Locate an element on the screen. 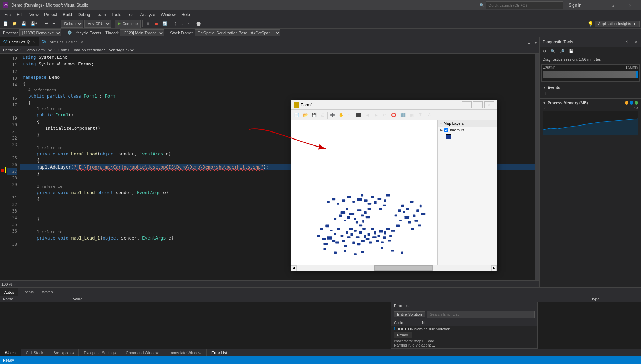 The height and width of the screenshot is (364, 641). diag-search-btn: 🔍 is located at coordinates (553, 51).